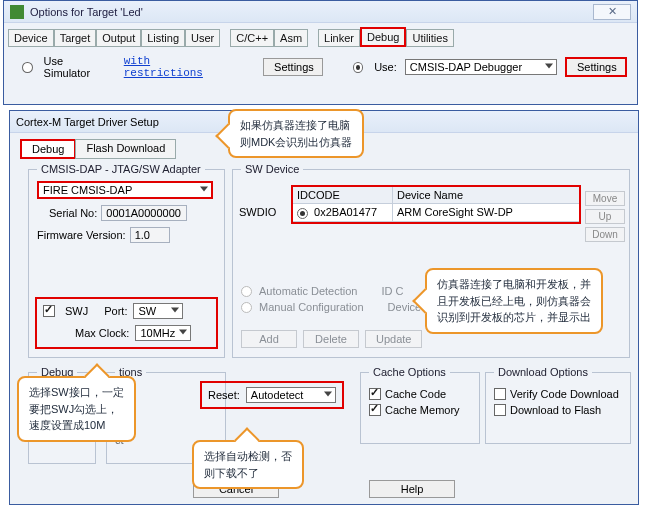 This screenshot has width=648, height=510. I want to click on callout-text: 如果仿真器连接了电脑, so click(296, 126).